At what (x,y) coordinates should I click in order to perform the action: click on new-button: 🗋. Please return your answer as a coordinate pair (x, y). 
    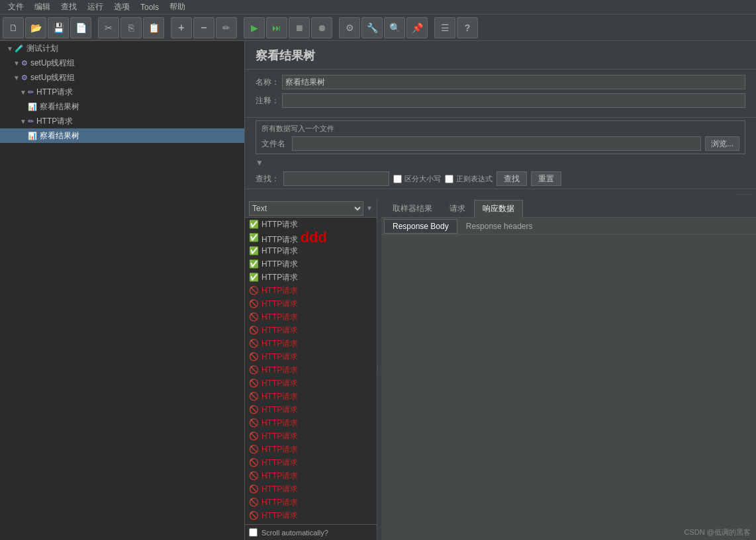
    Looking at the image, I should click on (13, 28).